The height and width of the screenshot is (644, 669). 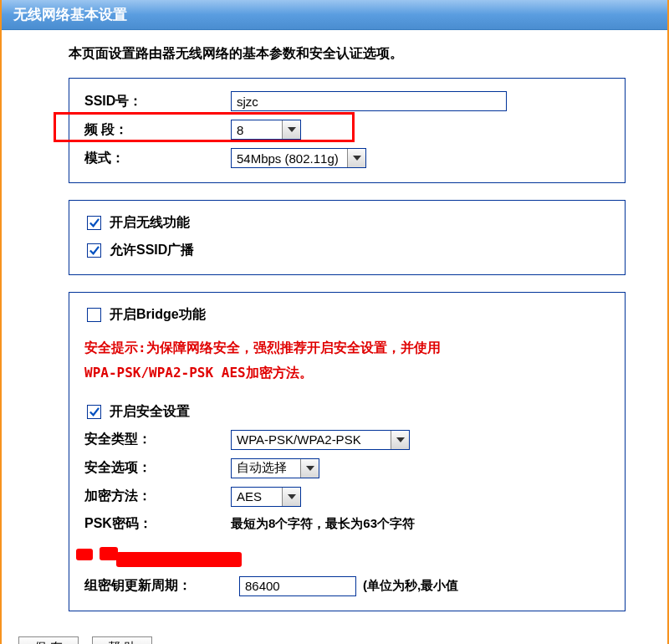 What do you see at coordinates (157, 497) in the screenshot?
I see `encrypt-method-label: 加密方法：` at bounding box center [157, 497].